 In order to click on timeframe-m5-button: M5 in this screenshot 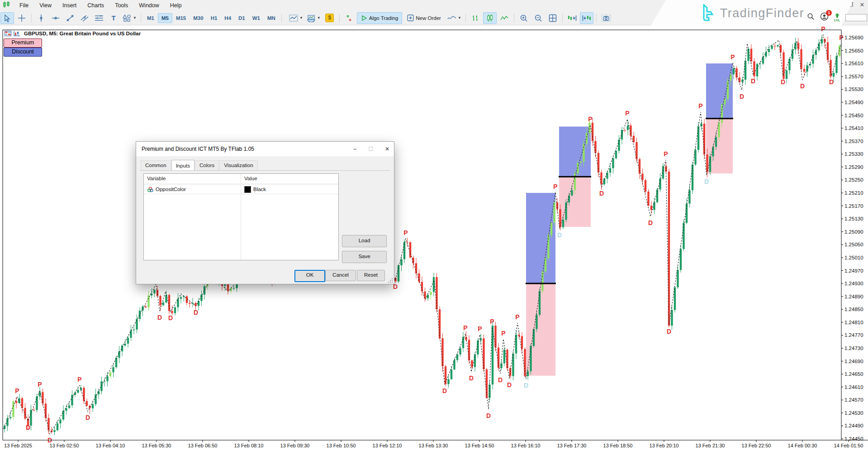, I will do `click(165, 18)`.